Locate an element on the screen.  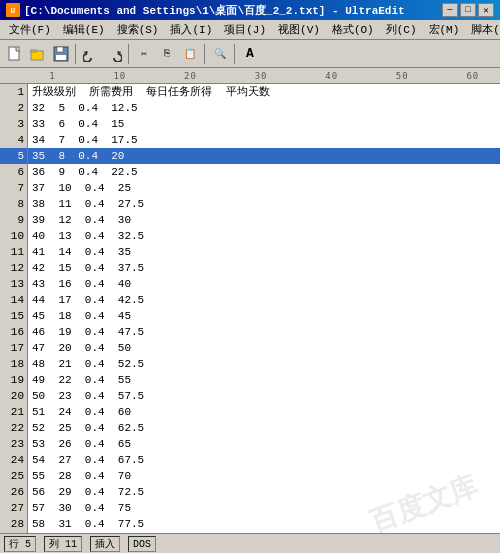
line-number: 14 is located at coordinates (14, 300).